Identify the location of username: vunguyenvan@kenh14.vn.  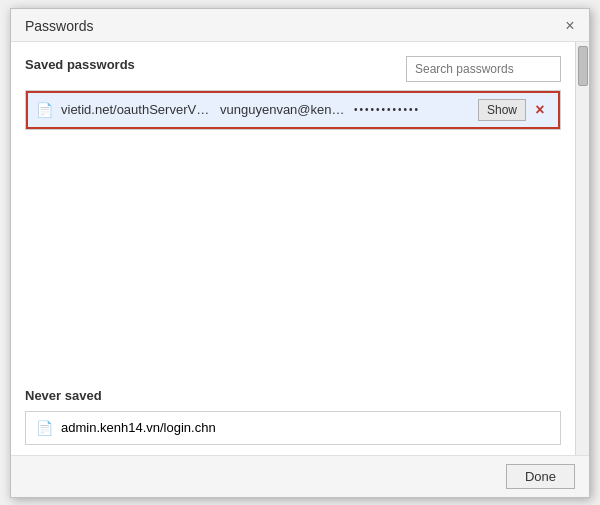
(285, 110).